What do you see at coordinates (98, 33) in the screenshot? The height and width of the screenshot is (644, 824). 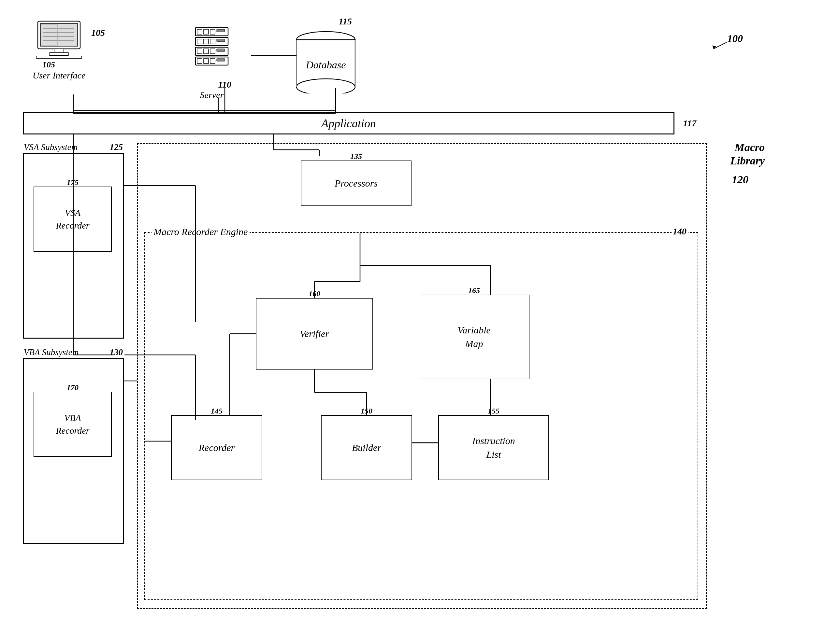 I see `ui-number-label: 105` at bounding box center [98, 33].